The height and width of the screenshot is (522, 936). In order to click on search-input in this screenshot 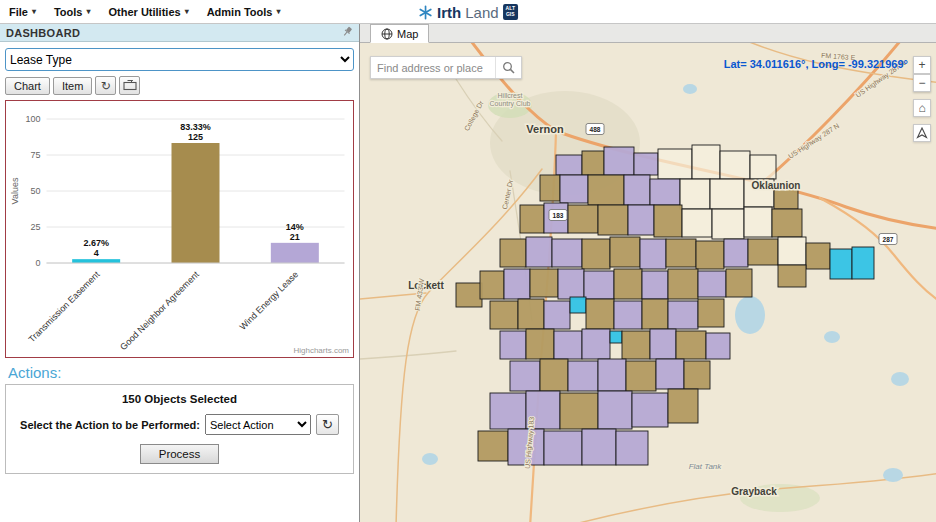, I will do `click(433, 68)`.